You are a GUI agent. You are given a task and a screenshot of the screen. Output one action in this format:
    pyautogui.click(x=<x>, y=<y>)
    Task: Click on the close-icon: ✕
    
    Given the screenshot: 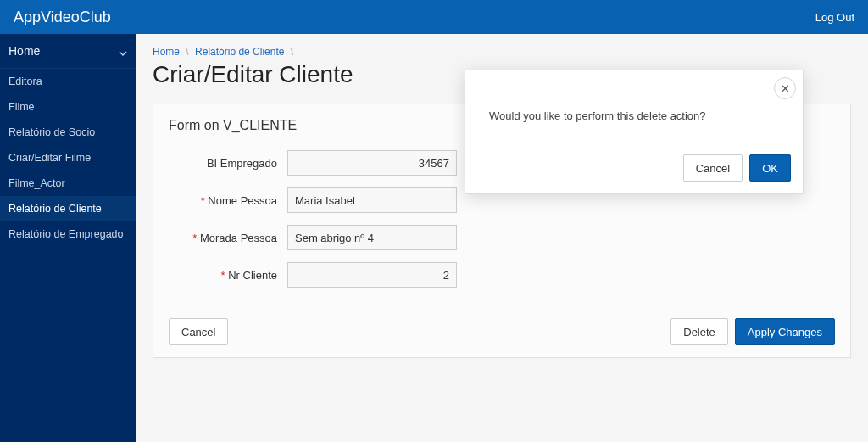 What is the action you would take?
    pyautogui.click(x=785, y=88)
    